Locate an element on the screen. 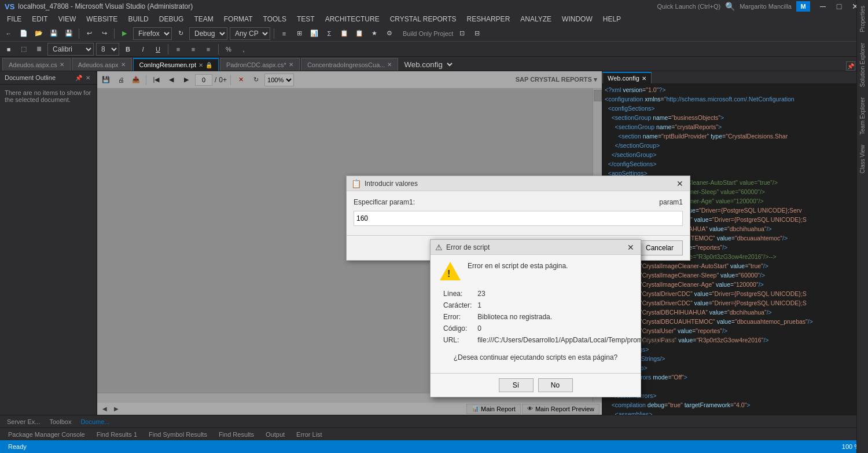 The width and height of the screenshot is (868, 453). run-btn: ▶ is located at coordinates (124, 34).